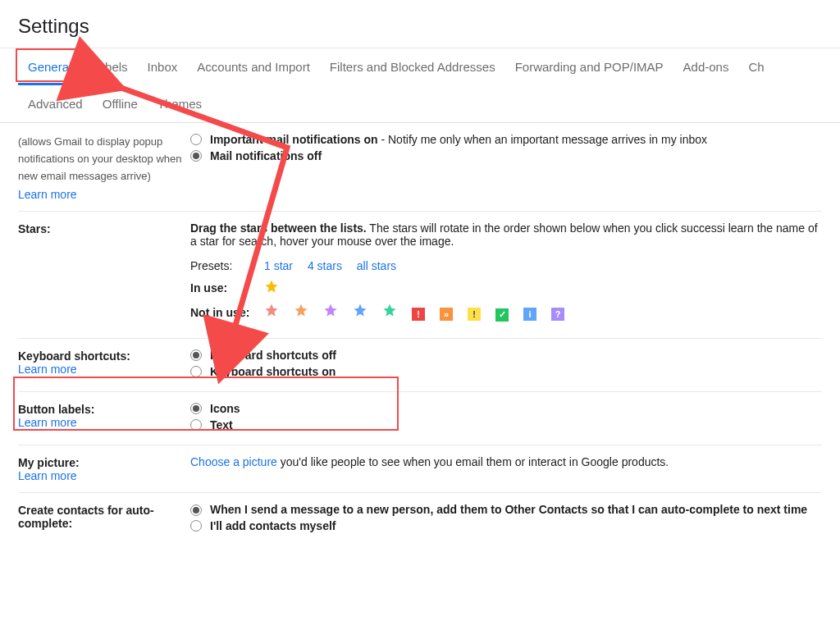 This screenshot has height=630, width=840. Describe the element at coordinates (162, 67) in the screenshot. I see `tab-inbox: Inbox` at that location.